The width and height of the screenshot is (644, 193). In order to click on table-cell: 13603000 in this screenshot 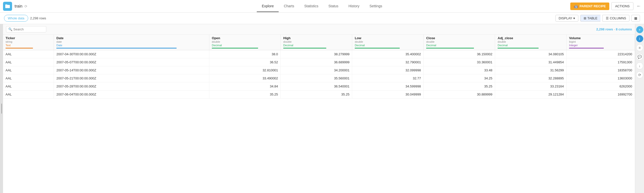, I will do `click(601, 78)`.